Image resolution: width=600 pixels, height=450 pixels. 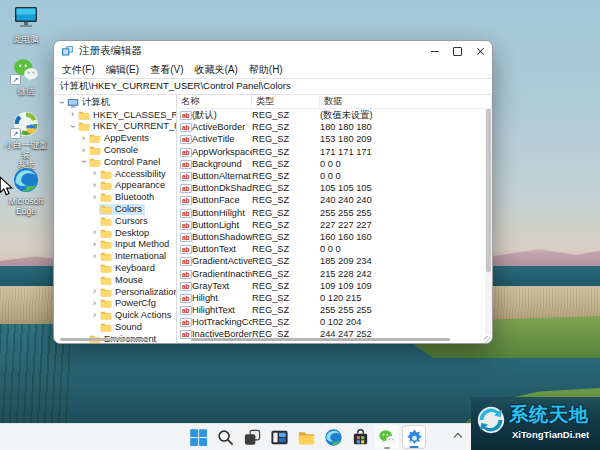 What do you see at coordinates (266, 70) in the screenshot?
I see `menu-item-4: 帮助(H)` at bounding box center [266, 70].